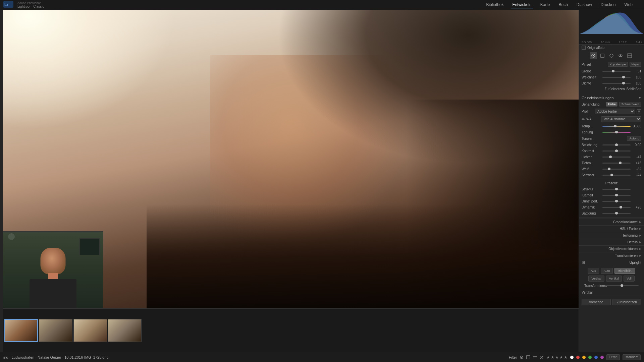 This screenshot has height=362, width=644. Describe the element at coordinates (590, 357) in the screenshot. I see `color-label-green` at that location.